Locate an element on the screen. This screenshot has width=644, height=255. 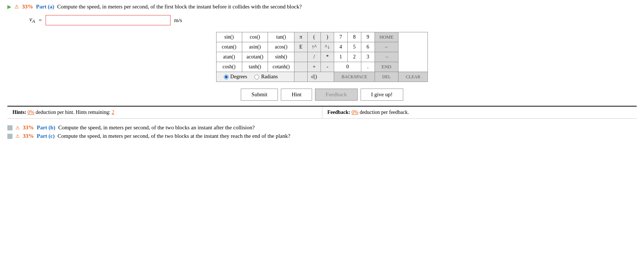
warning-icon-b: ⚠ is located at coordinates (18, 128).